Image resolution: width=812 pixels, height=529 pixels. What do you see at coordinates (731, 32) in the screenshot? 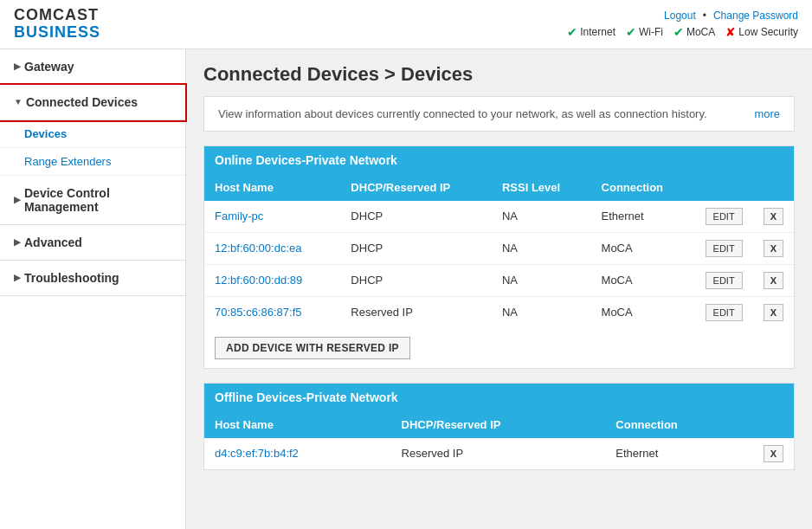
I see `low-security-err-icon: ✘` at bounding box center [731, 32].